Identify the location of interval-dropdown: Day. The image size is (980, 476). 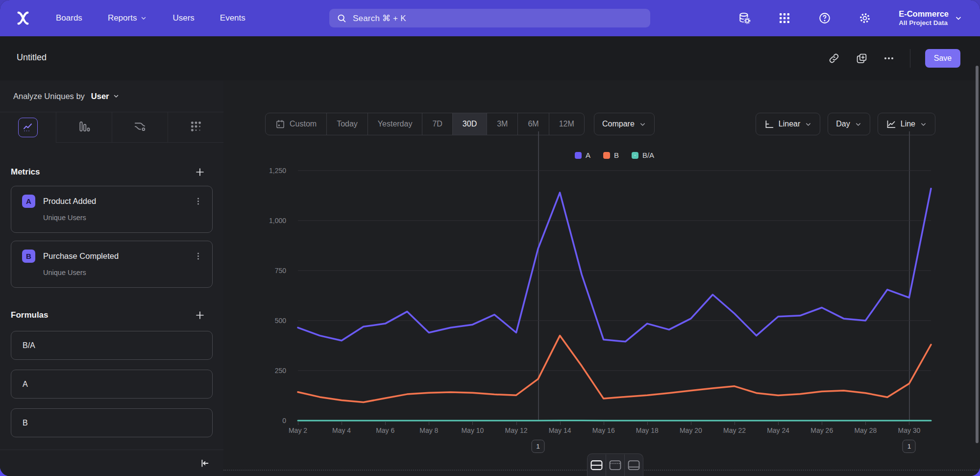
(849, 124).